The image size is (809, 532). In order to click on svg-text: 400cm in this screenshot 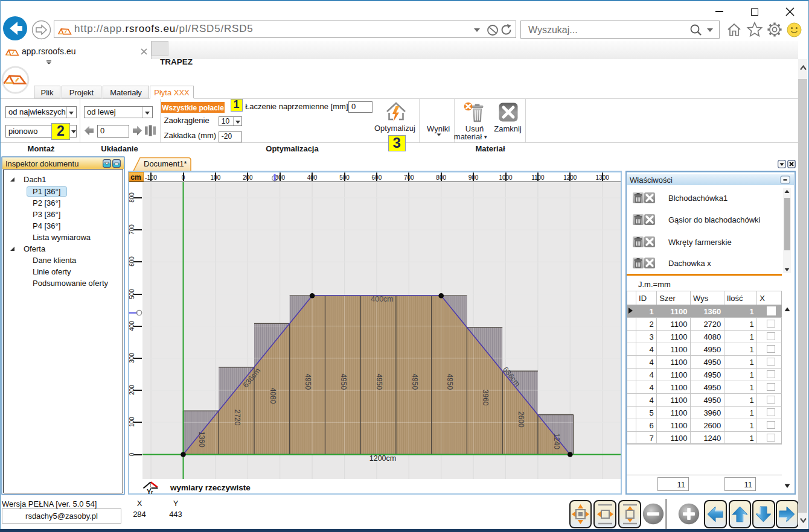, I will do `click(382, 299)`.